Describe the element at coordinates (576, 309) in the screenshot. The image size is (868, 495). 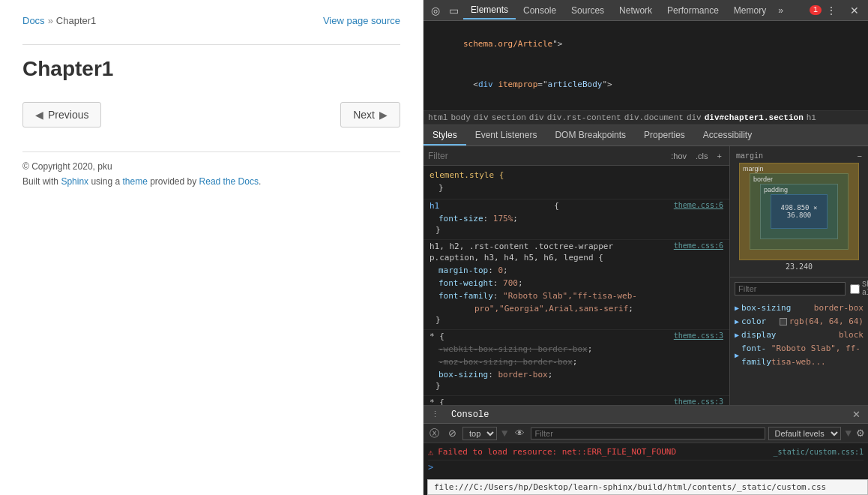
I see `prop-font-family-cont: pro","Georgia",Arial,sans-serif;` at that location.